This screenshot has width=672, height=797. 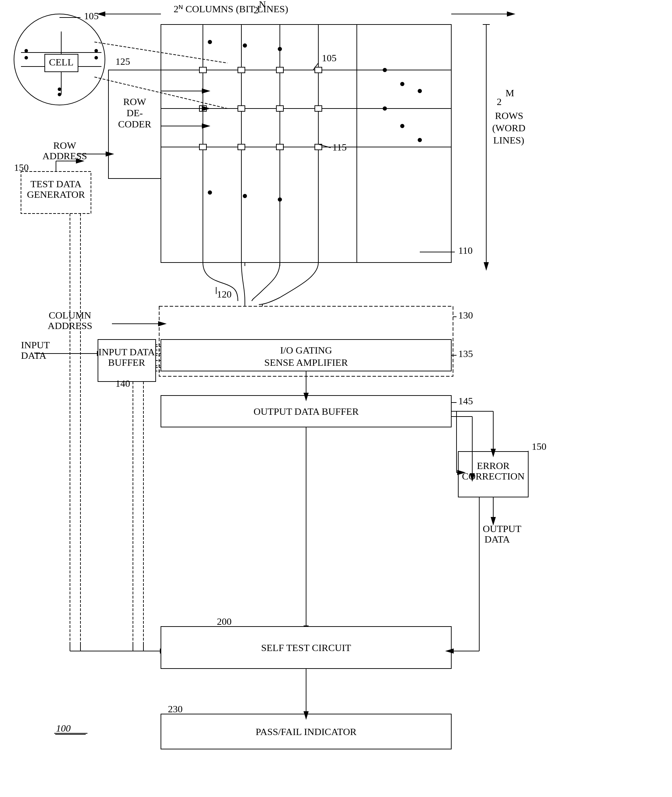 I want to click on memory-array, so click(x=306, y=143).